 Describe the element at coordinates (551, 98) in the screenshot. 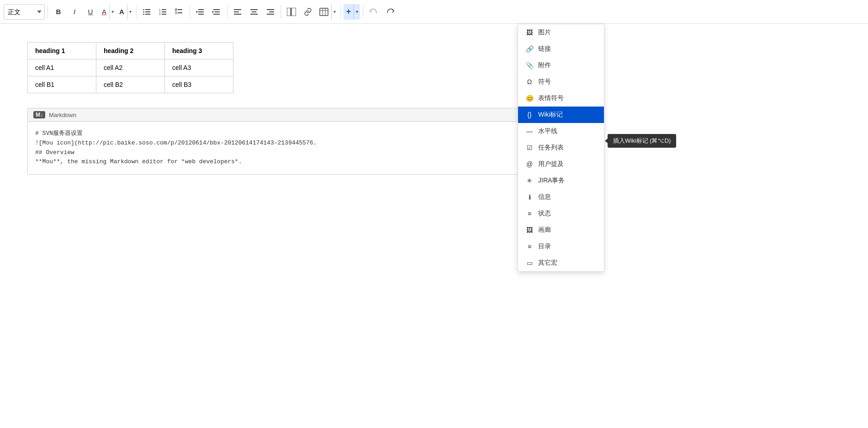

I see `emoji-label: 表情符号` at that location.